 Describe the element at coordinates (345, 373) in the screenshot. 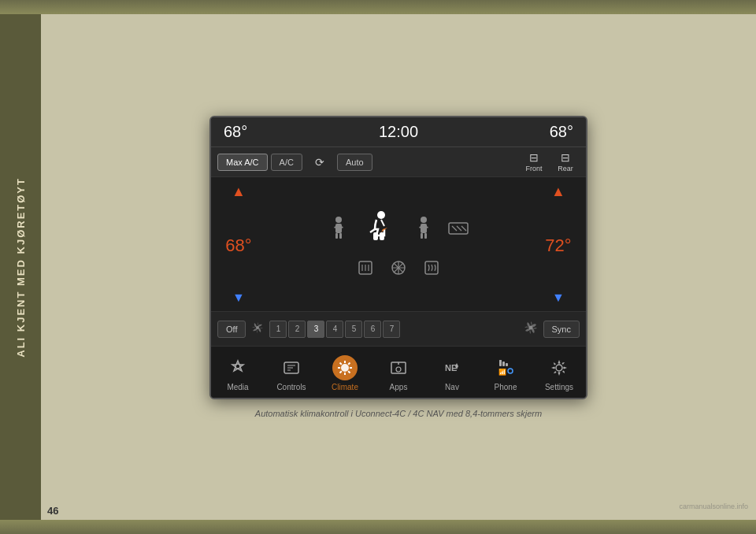

I see `nav-item-climate: Climate` at that location.